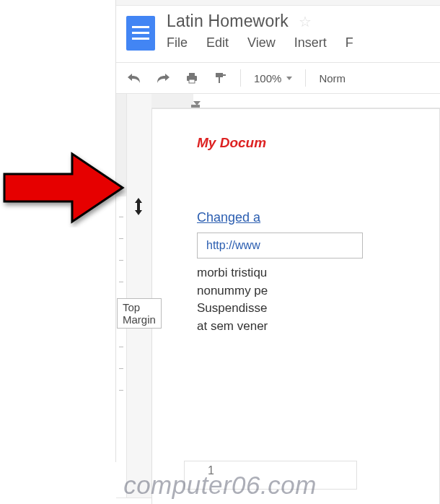  Describe the element at coordinates (318, 273) in the screenshot. I see `body-line: morbi tristiqu` at that location.